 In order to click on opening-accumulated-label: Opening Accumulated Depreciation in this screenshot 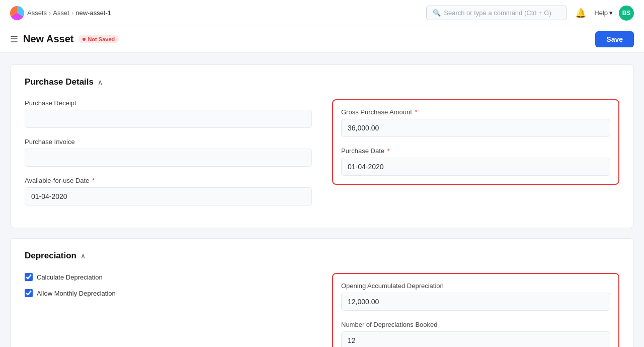, I will do `click(476, 286)`.